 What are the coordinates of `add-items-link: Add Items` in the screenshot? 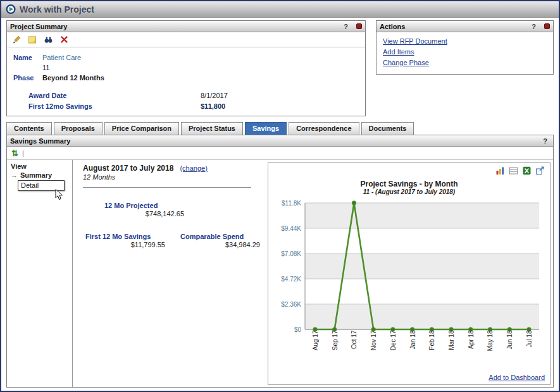 It's located at (399, 52).